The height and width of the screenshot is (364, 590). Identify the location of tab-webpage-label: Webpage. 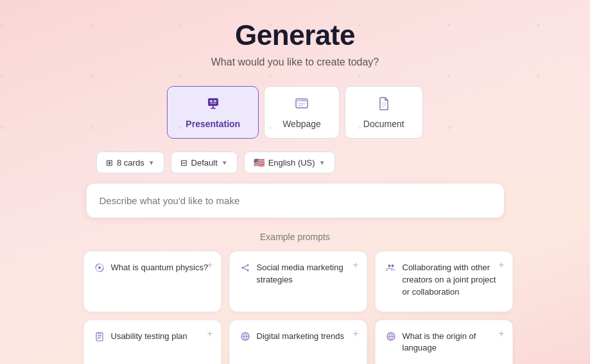
(302, 124).